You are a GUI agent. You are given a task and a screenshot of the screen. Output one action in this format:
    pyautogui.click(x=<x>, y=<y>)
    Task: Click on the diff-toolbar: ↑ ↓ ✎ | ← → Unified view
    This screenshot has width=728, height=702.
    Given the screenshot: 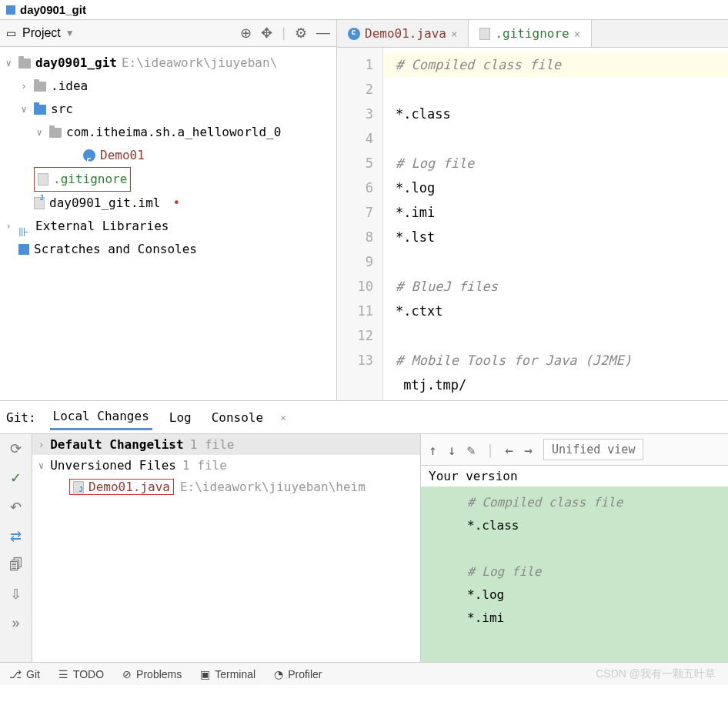 What is the action you would take?
    pyautogui.click(x=574, y=450)
    